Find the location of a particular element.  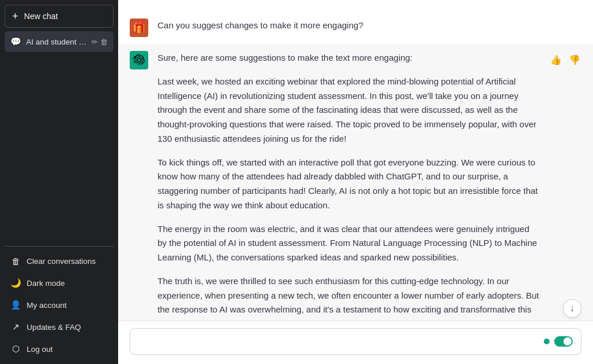

input-area is located at coordinates (356, 343).